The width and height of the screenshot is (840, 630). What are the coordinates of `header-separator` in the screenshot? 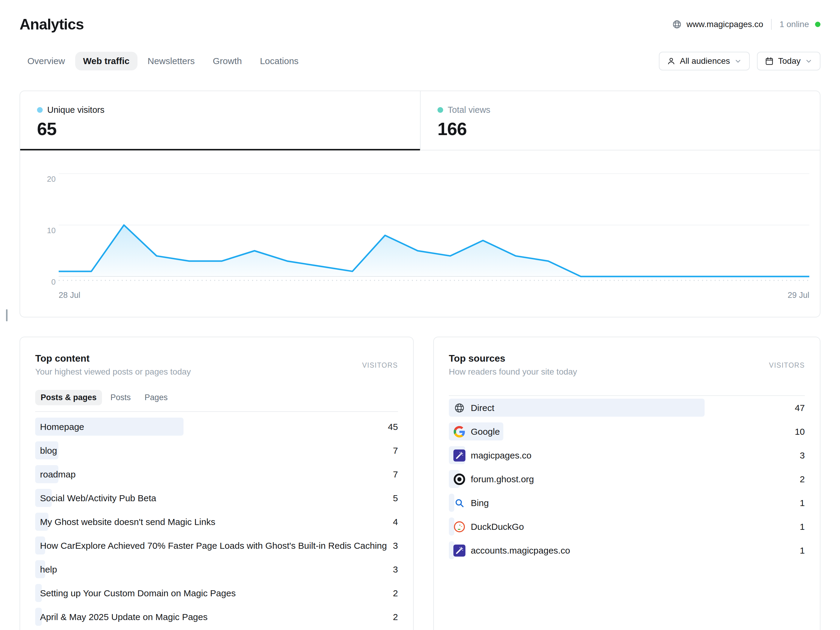 It's located at (772, 24).